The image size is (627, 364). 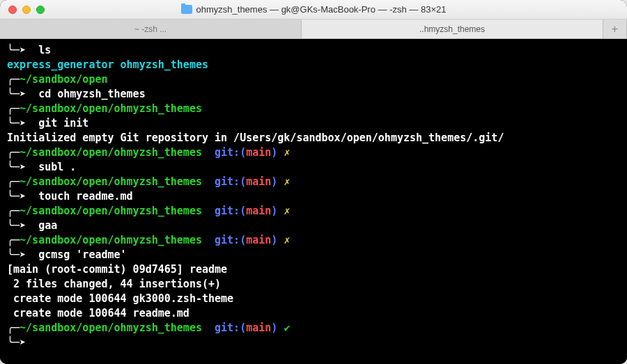 What do you see at coordinates (45, 50) in the screenshot?
I see `cmd-ls: ls` at bounding box center [45, 50].